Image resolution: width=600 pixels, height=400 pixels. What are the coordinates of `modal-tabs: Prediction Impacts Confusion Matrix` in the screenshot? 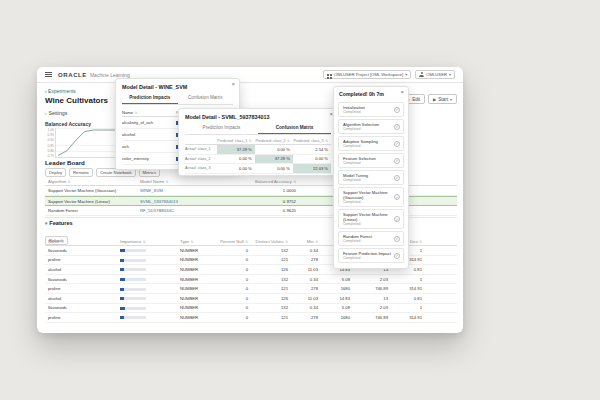 It's located at (258, 129).